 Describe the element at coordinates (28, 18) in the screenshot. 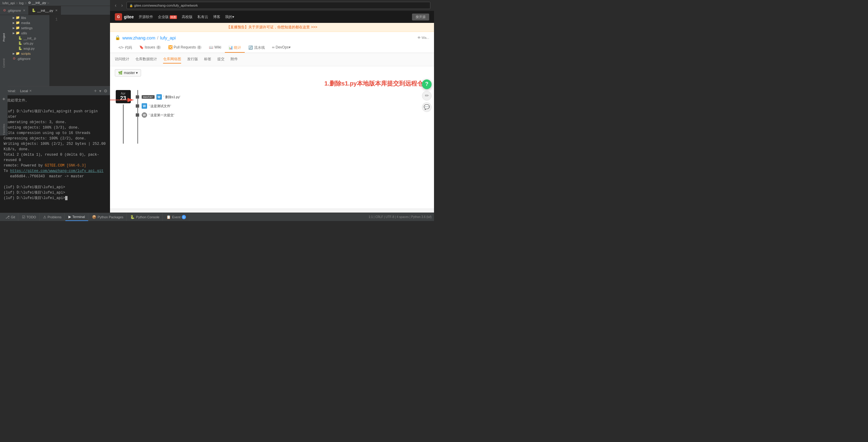

I see `tree-item-libs: ▶ 📁 libs` at that location.